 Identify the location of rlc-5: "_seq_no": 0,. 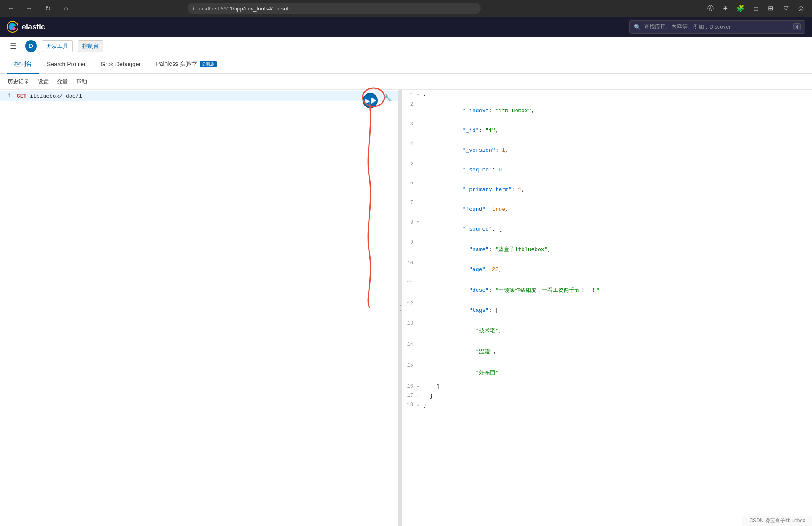
(618, 169).